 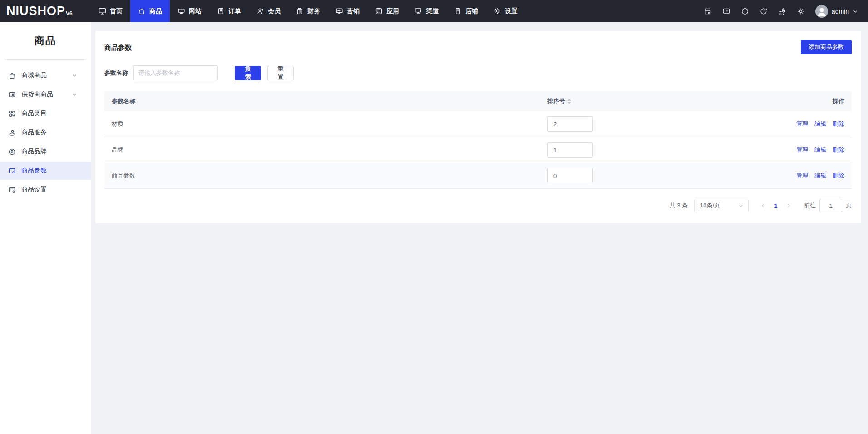 I want to click on nav-item-label: 首页, so click(x=116, y=11).